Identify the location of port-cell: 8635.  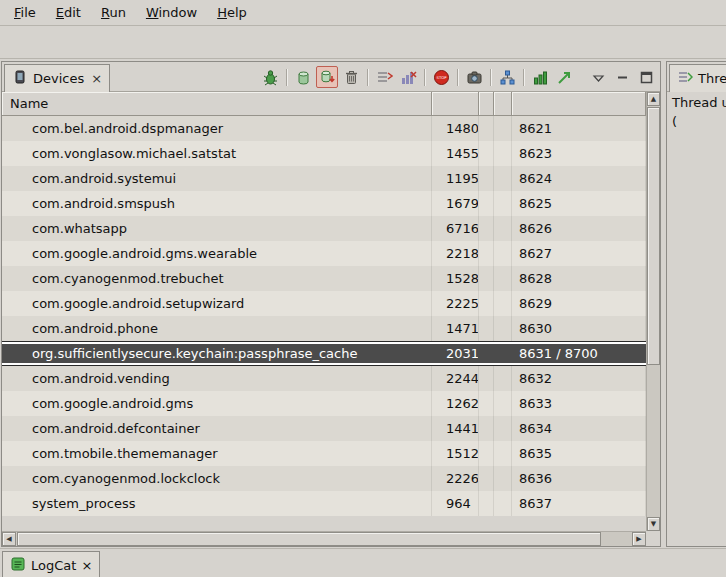
(579, 454).